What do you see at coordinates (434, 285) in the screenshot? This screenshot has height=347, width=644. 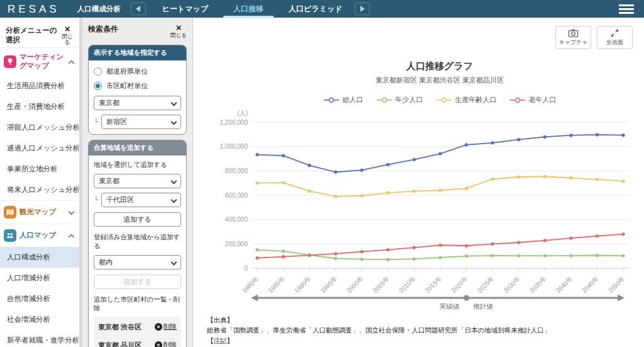 I see `x-tick-label: 2015年` at bounding box center [434, 285].